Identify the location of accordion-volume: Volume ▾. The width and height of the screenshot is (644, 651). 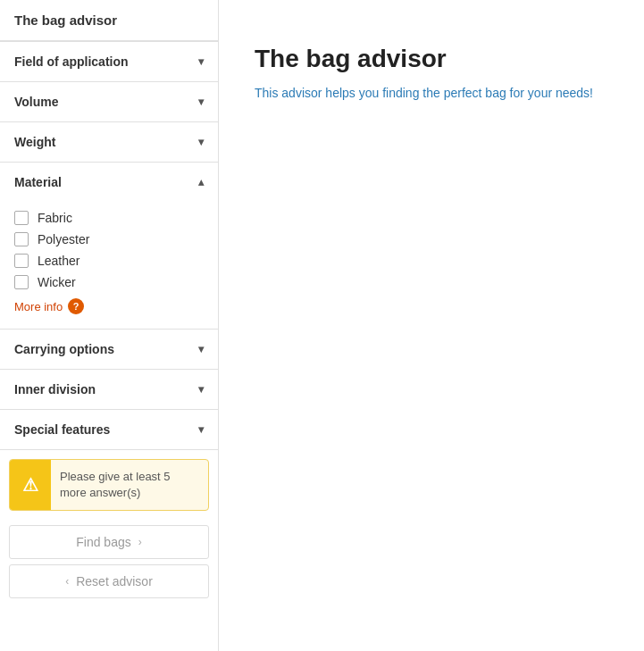
(109, 102).